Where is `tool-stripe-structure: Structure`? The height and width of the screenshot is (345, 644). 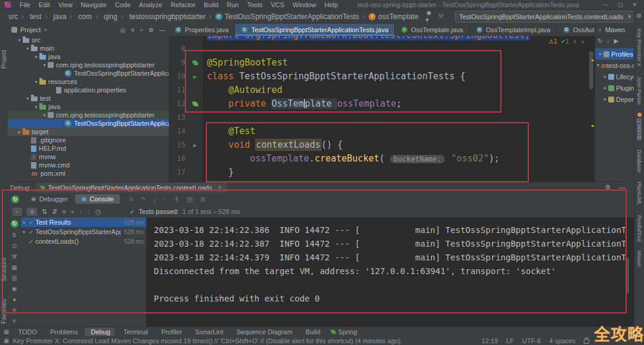 tool-stripe-structure: Structure is located at coordinates (4, 269).